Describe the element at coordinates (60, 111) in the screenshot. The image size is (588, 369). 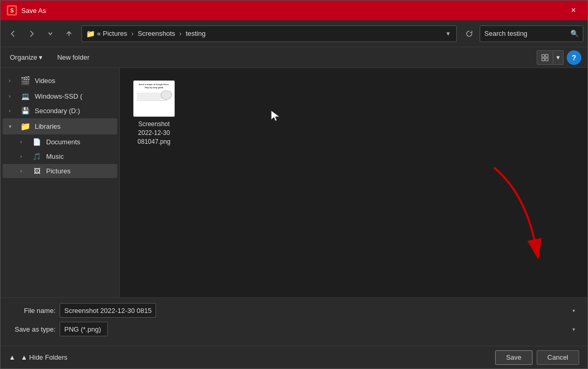
I see `sidebar-item-secondary: › 💾 Secondary (D:)` at that location.